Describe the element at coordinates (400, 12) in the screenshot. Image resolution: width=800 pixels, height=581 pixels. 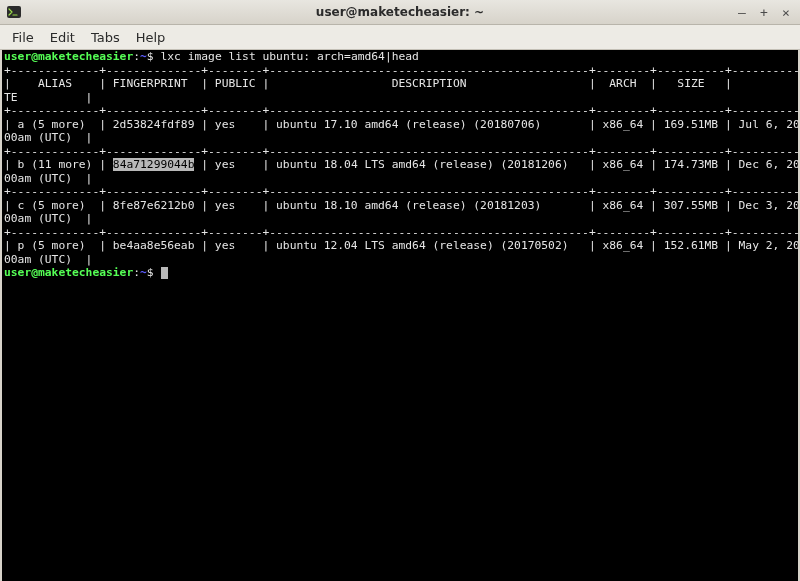
I see `titlebar: user@maketecheasier: ~ — + ×` at that location.